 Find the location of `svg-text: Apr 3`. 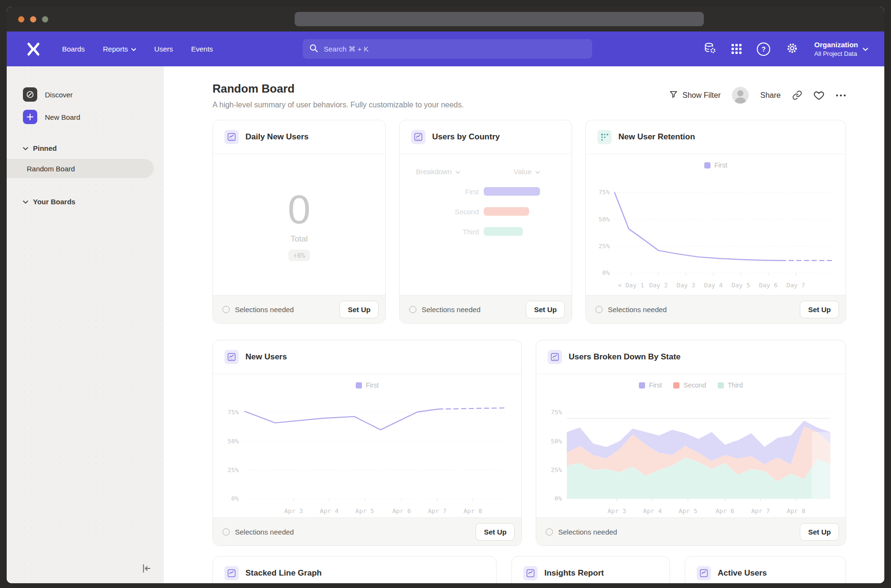

svg-text: Apr 3 is located at coordinates (293, 511).